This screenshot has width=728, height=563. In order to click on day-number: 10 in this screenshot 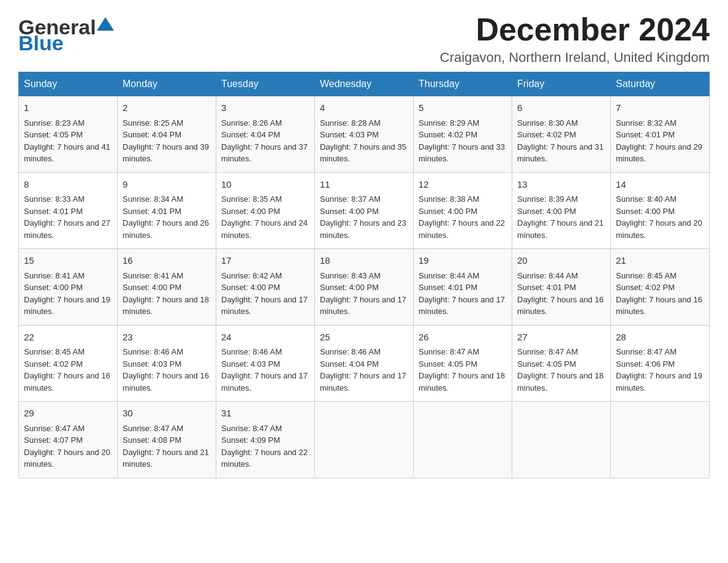, I will do `click(265, 185)`.